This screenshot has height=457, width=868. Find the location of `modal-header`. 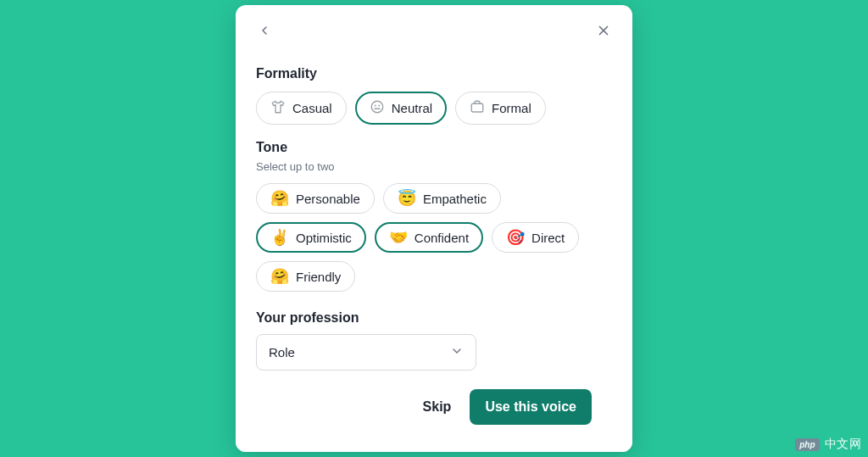

modal-header is located at coordinates (434, 27).